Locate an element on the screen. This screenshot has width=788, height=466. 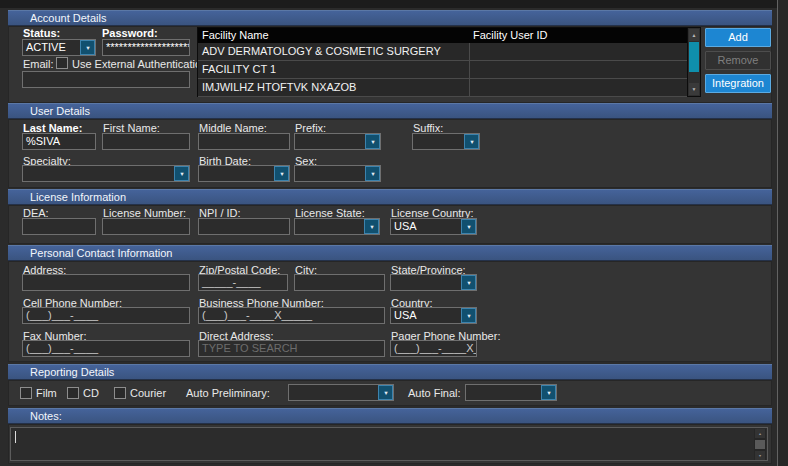
film-checkbox is located at coordinates (26, 393).